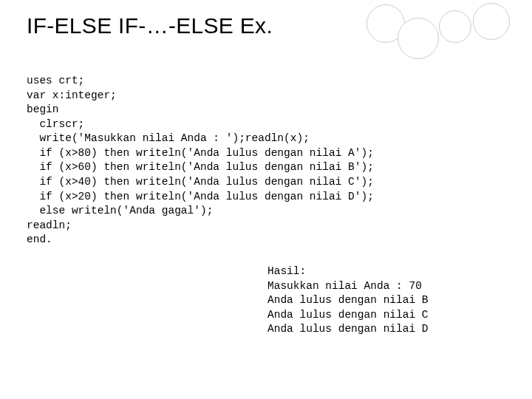 Image resolution: width=532 pixels, height=399 pixels. Describe the element at coordinates (200, 153) in the screenshot. I see `code-line: if (x>80) then writeln('Anda lulus denga…` at that location.